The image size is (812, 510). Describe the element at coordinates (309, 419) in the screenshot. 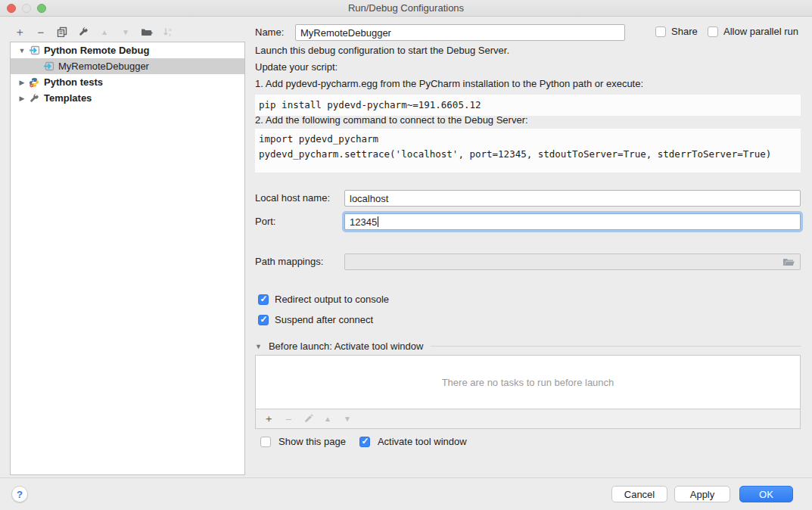

I see `pencil-icon` at that location.